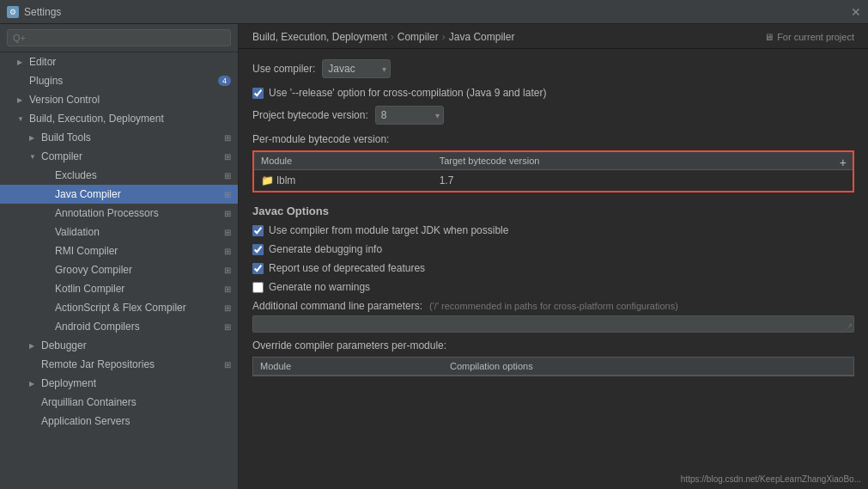  Describe the element at coordinates (120, 81) in the screenshot. I see `sidebar-item-label: Plugins` at that location.